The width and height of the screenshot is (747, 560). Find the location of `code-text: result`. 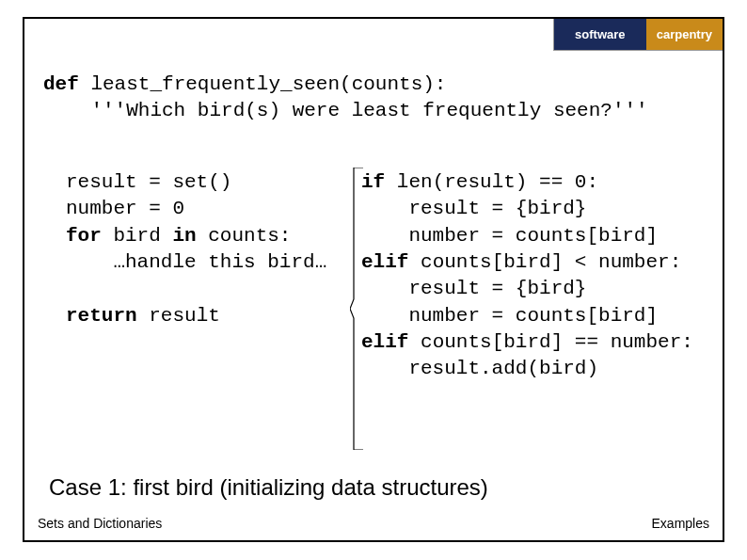

code-text: result is located at coordinates (179, 316).